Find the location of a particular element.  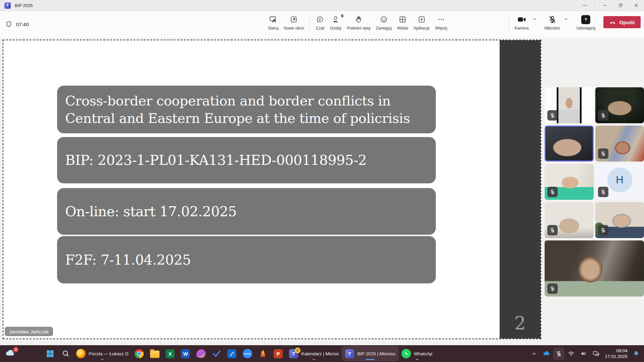

onedrive-icon is located at coordinates (546, 354).